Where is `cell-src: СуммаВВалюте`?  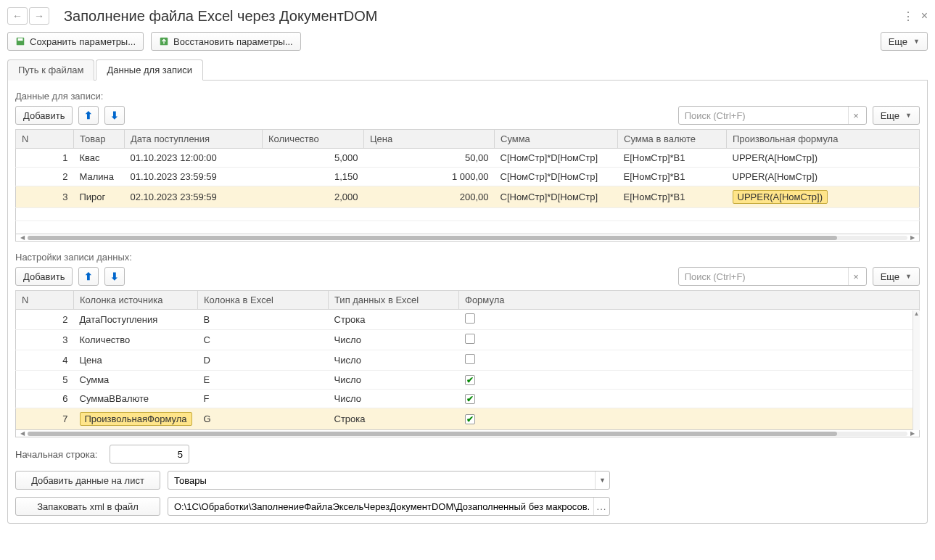 cell-src: СуммаВВалюте is located at coordinates (136, 399).